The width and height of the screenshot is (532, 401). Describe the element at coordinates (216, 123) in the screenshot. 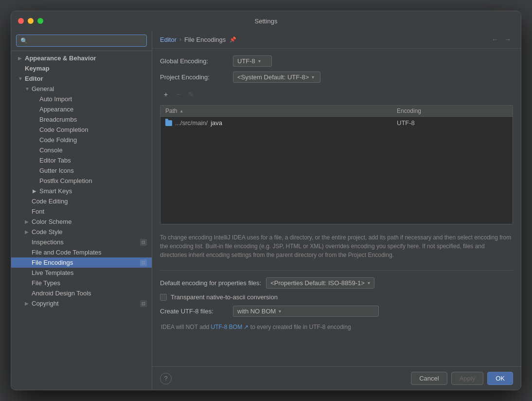

I see `path-bold: java` at that location.